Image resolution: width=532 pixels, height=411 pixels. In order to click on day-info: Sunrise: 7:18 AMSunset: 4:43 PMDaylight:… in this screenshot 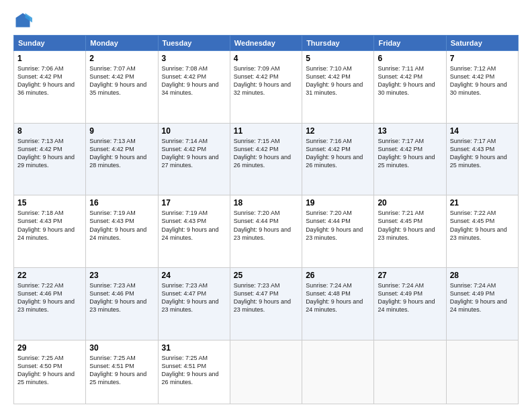, I will do `click(46, 225)`.